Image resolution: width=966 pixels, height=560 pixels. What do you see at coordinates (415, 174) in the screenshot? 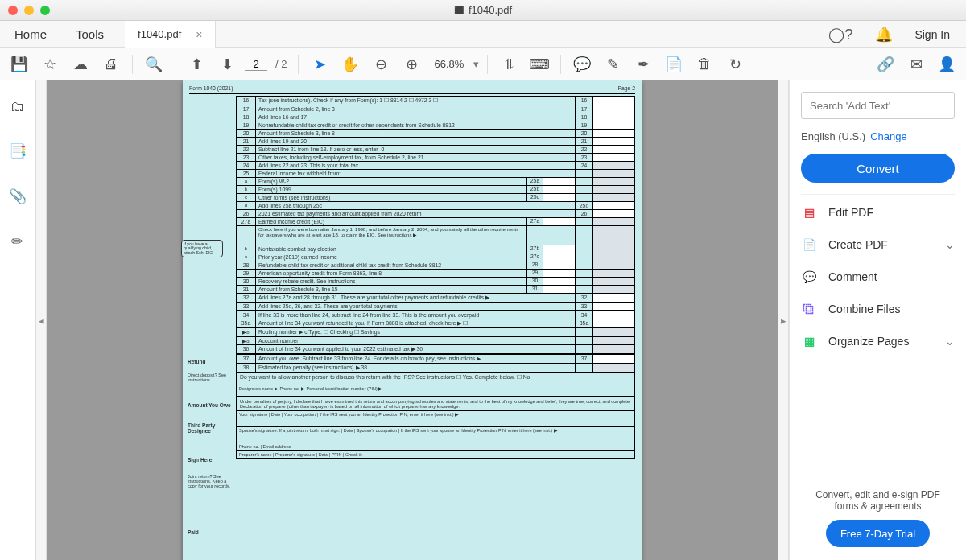
I see `line-25: Federal income tax withheld from:` at bounding box center [415, 174].